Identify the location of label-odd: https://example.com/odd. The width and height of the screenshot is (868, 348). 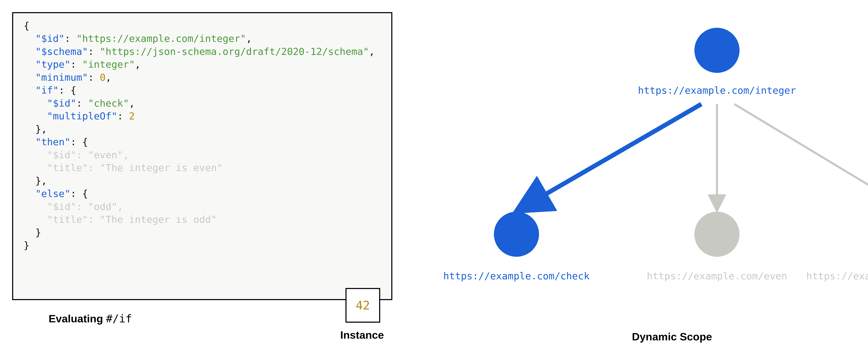
(837, 276).